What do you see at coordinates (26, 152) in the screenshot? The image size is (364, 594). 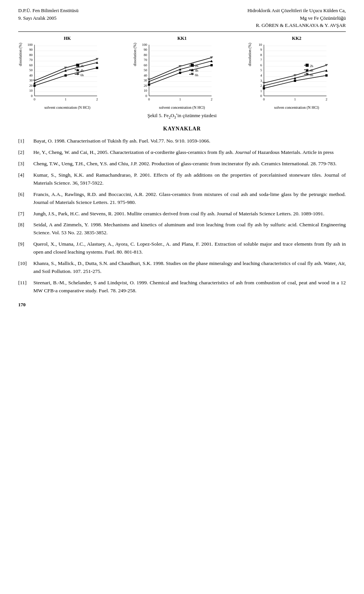 I see `ref-number-2: [2]` at bounding box center [26, 152].